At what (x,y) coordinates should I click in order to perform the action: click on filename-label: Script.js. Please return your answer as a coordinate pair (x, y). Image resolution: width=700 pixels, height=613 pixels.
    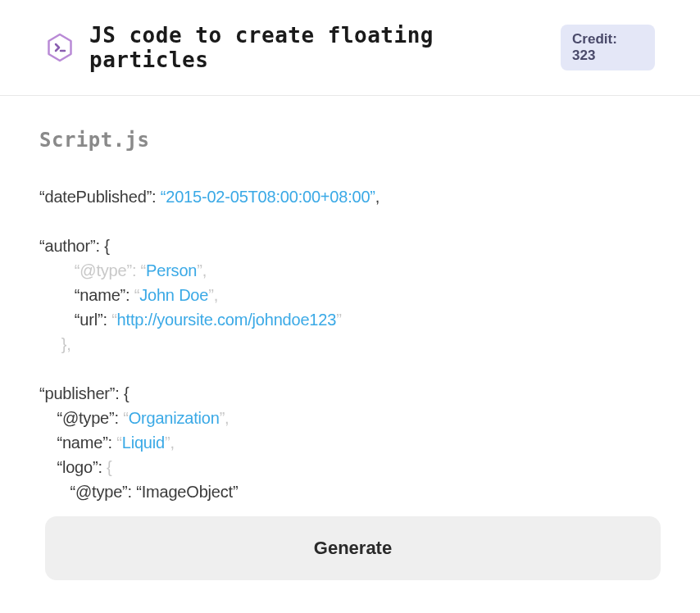
    Looking at the image, I should click on (348, 140).